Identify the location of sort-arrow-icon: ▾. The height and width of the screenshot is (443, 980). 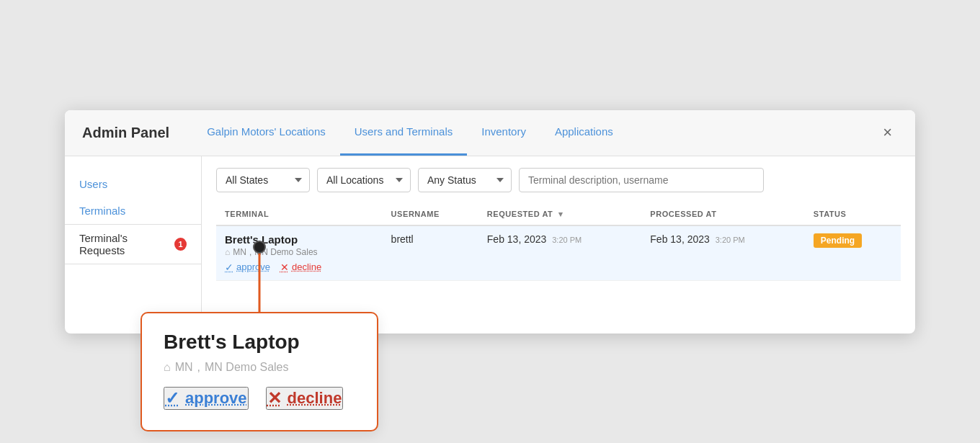
(561, 215).